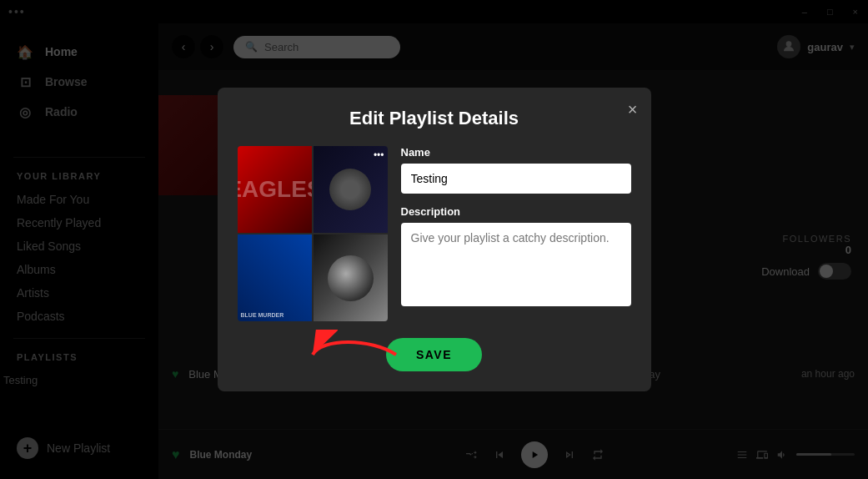  What do you see at coordinates (434, 355) in the screenshot?
I see `modal-footer: SAVE` at bounding box center [434, 355].